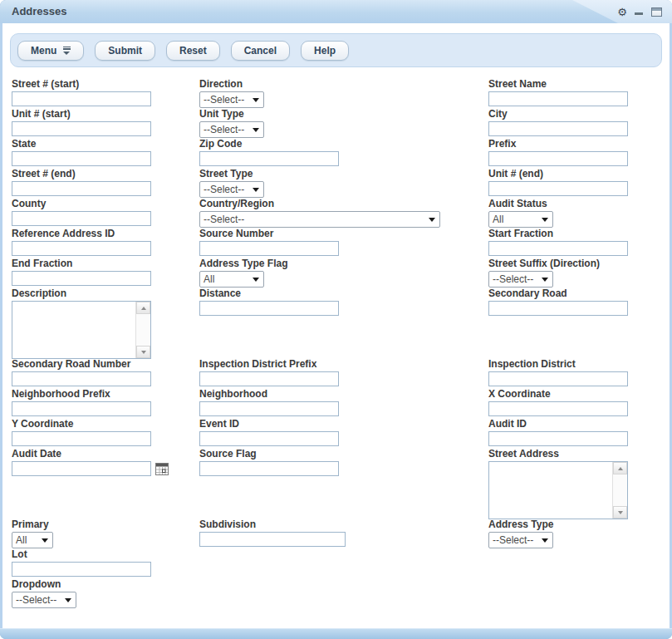 The height and width of the screenshot is (639, 672). Describe the element at coordinates (269, 454) in the screenshot. I see `source-flag-label: Source Flag` at that location.